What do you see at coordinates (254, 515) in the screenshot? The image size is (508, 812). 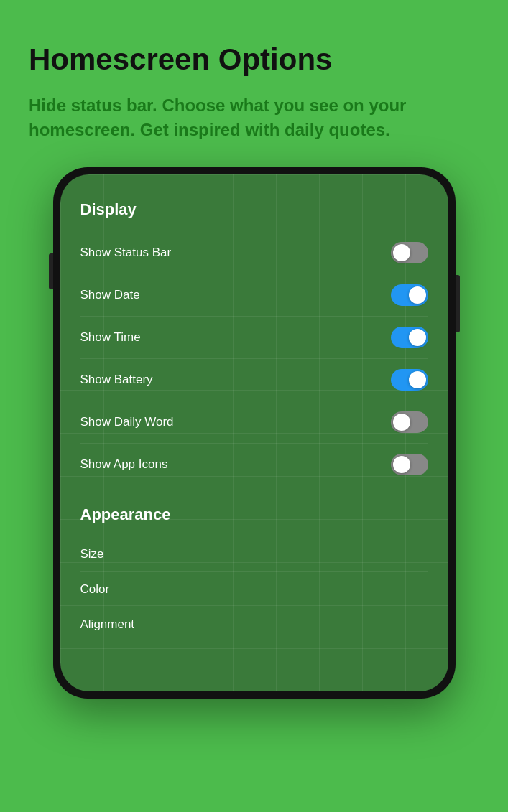 I see `appearance-section-header: Appearance` at bounding box center [254, 515].